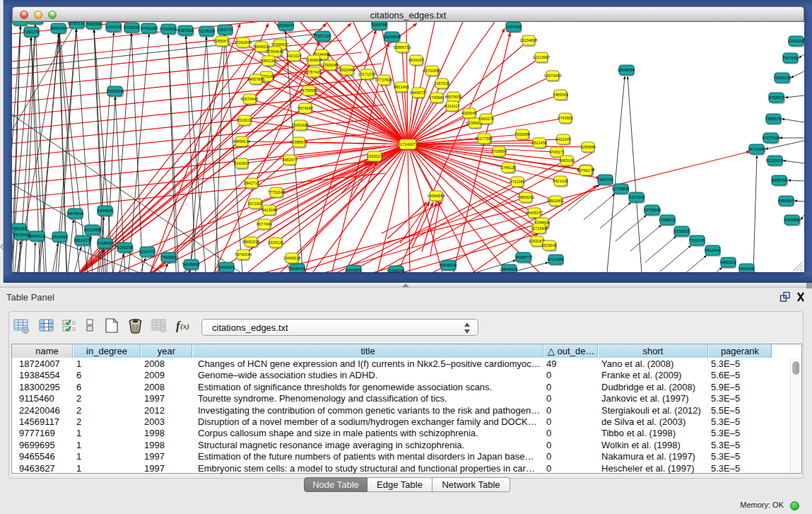 The width and height of the screenshot is (812, 514). I want to click on svg-text: 1745961, so click(437, 98).